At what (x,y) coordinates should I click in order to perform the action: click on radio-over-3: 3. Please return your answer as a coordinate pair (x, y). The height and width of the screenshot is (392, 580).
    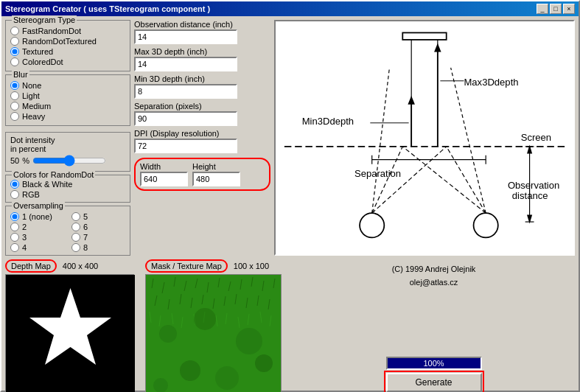
    Looking at the image, I should click on (37, 237).